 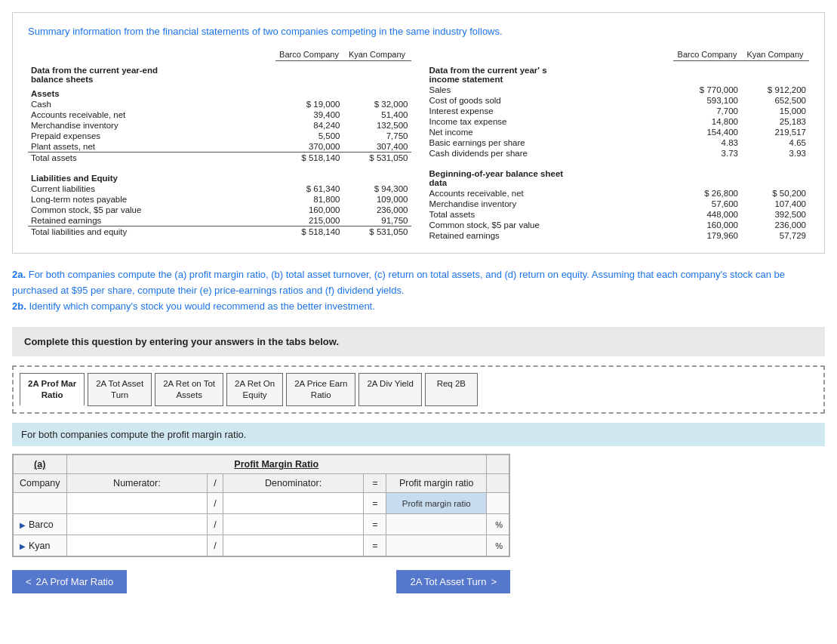 I want to click on tab-content-area: For both companies compute the profit ma…, so click(x=418, y=435).